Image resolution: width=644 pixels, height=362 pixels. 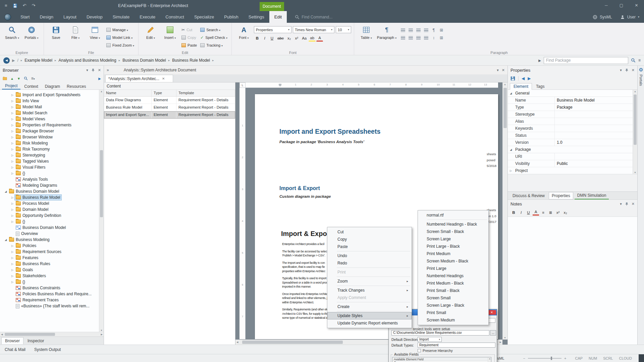 I want to click on portals-icon, so click(x=641, y=70).